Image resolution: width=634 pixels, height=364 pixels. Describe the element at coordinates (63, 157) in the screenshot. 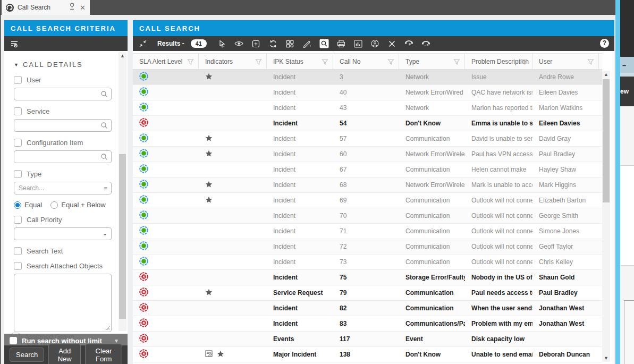

I see `config-item-search-input` at that location.